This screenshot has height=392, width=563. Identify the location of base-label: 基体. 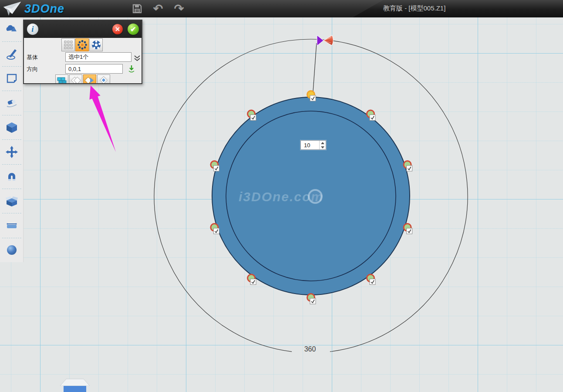
(32, 57).